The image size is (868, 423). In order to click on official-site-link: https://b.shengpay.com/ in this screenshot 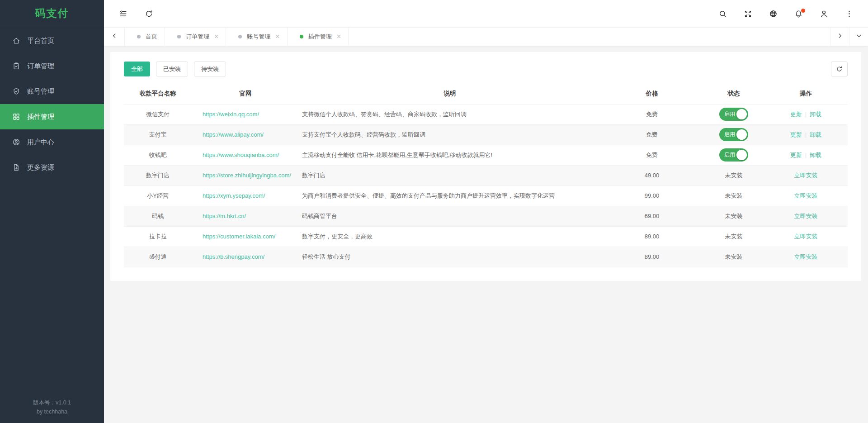, I will do `click(233, 257)`.